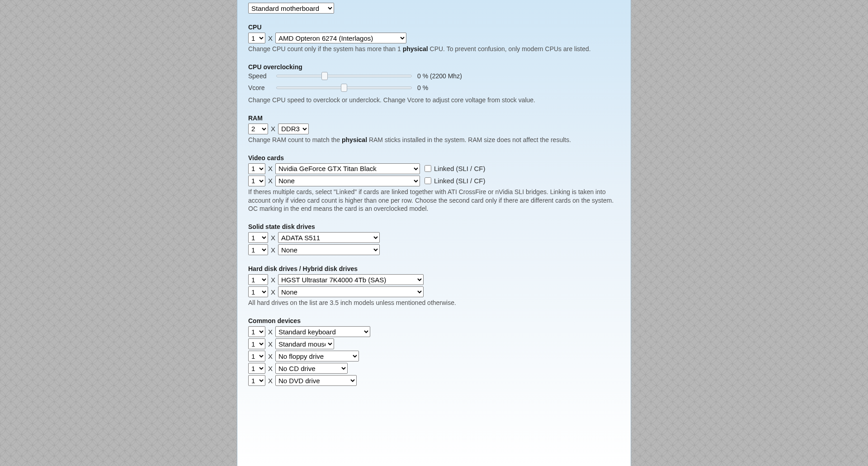 The width and height of the screenshot is (868, 466). What do you see at coordinates (258, 129) in the screenshot?
I see `ram-count-select: 2` at bounding box center [258, 129].